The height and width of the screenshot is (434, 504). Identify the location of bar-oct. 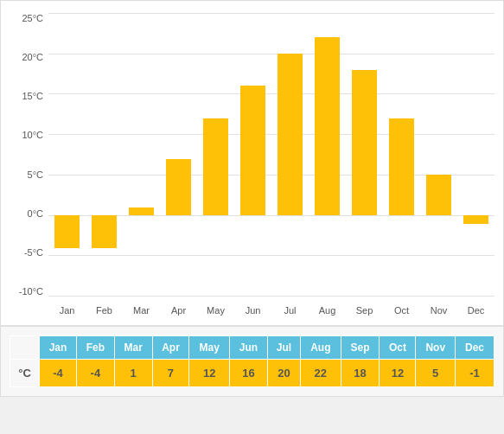
(401, 167).